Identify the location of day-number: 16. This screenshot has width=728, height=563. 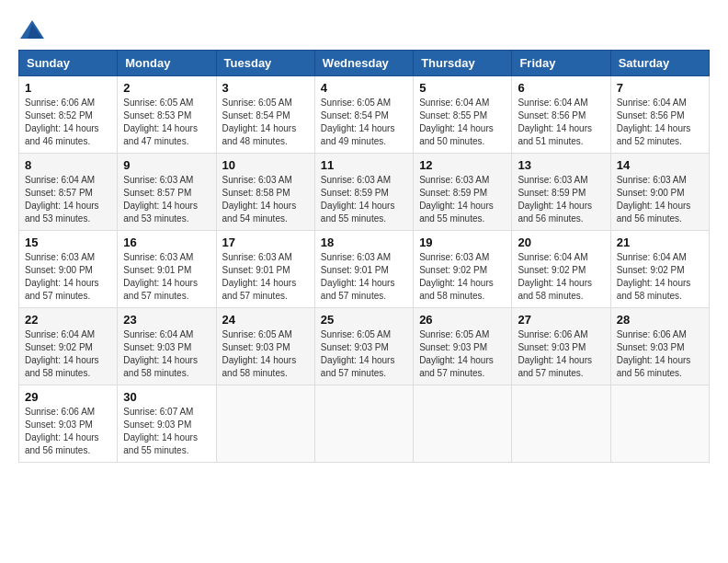
(166, 243).